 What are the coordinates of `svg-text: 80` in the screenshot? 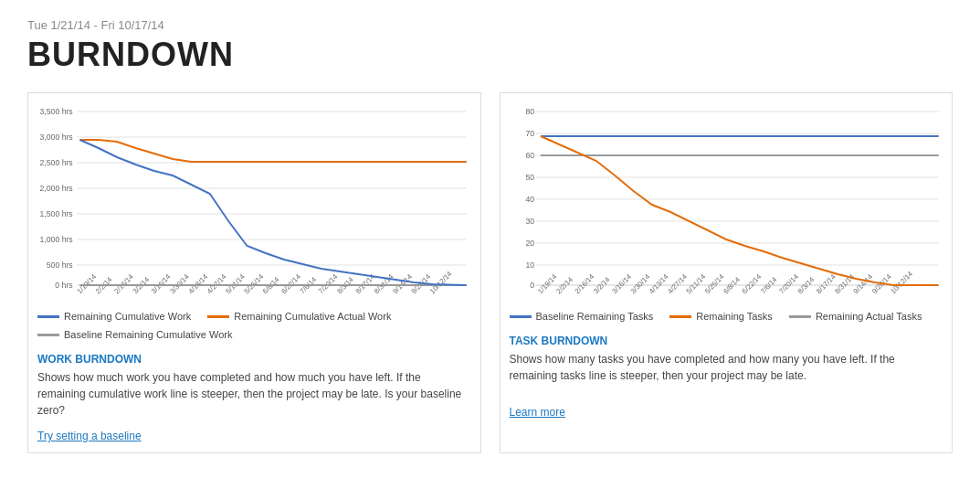 It's located at (530, 112).